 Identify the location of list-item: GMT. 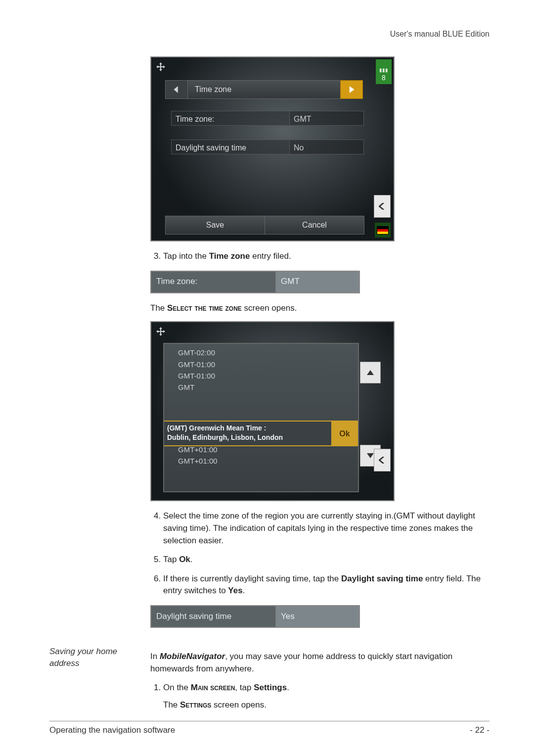
(266, 387).